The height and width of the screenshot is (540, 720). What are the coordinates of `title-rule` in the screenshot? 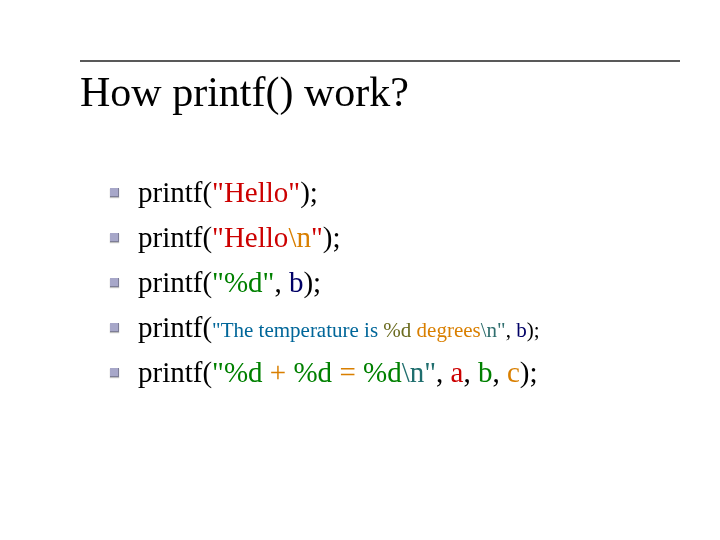 It's located at (380, 61).